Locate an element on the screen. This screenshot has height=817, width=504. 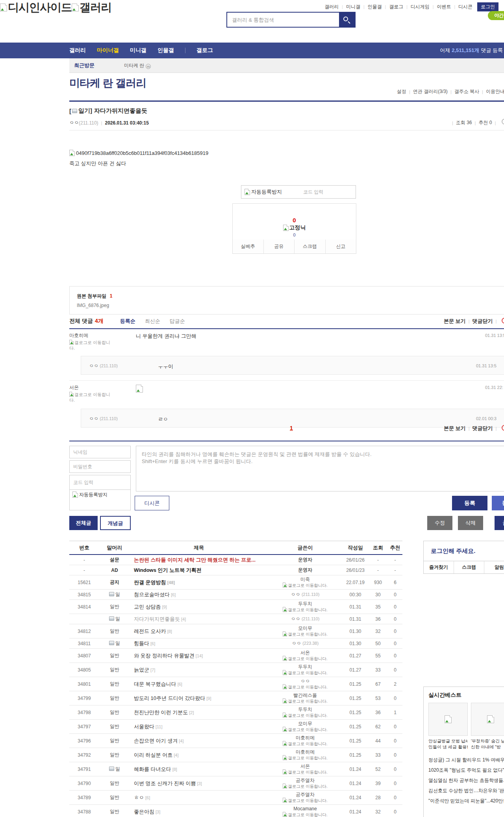
captcha-code-input: 코드 입력 is located at coordinates (313, 192).